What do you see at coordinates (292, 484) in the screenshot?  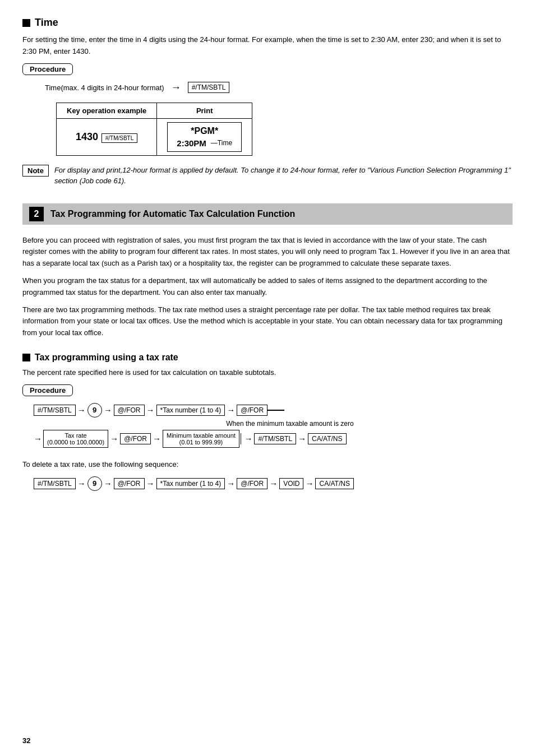 I see `del-flow-void: VOID` at bounding box center [292, 484].